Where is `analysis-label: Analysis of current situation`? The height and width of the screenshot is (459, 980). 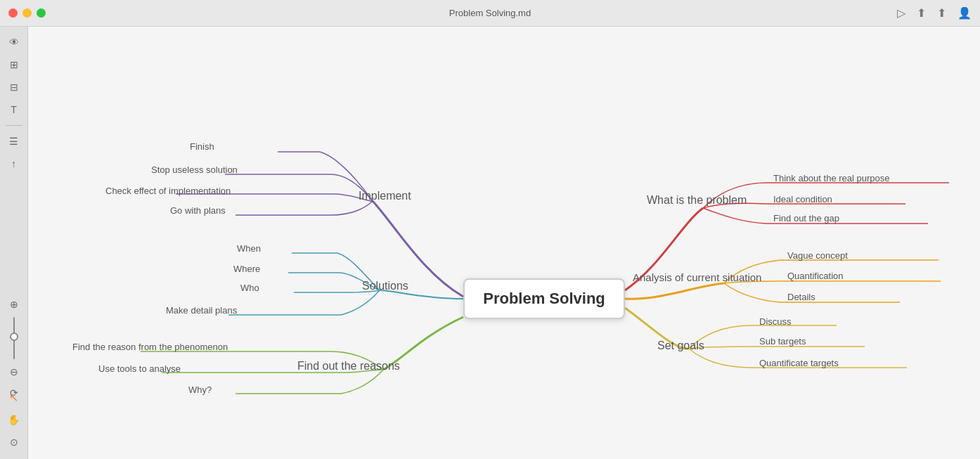 analysis-label: Analysis of current situation is located at coordinates (697, 277).